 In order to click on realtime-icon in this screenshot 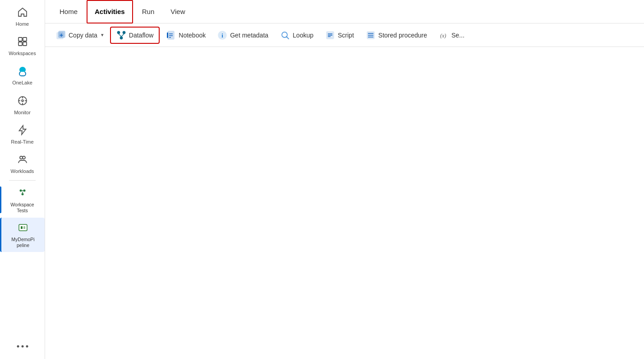, I will do `click(23, 131)`.